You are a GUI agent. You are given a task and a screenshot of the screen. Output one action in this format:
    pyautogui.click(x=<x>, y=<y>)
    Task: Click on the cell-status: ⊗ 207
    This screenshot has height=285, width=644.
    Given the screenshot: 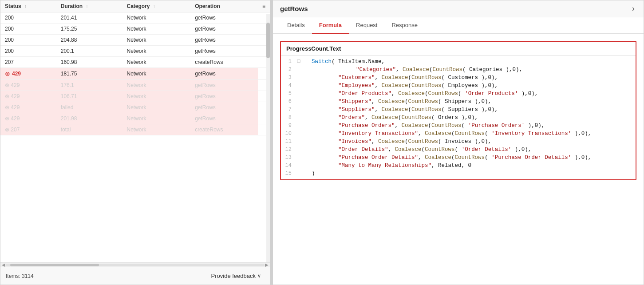 What is the action you would take?
    pyautogui.click(x=28, y=130)
    